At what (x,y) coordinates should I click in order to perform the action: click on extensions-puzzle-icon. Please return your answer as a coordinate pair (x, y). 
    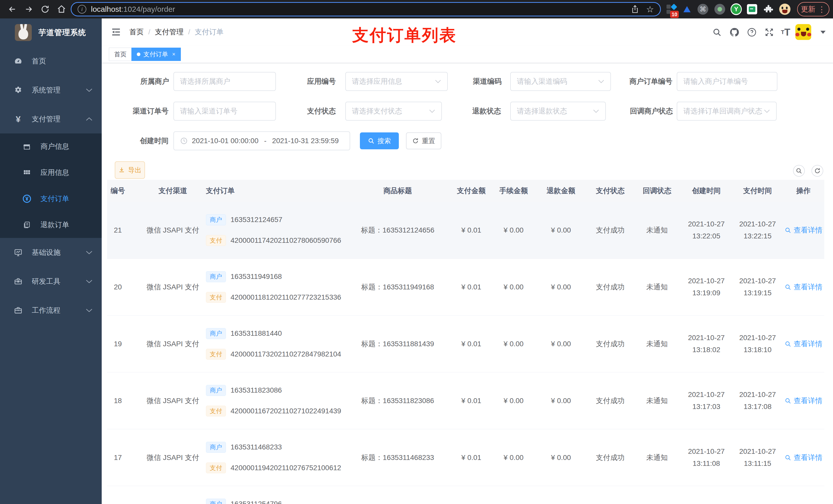
    Looking at the image, I should click on (768, 9).